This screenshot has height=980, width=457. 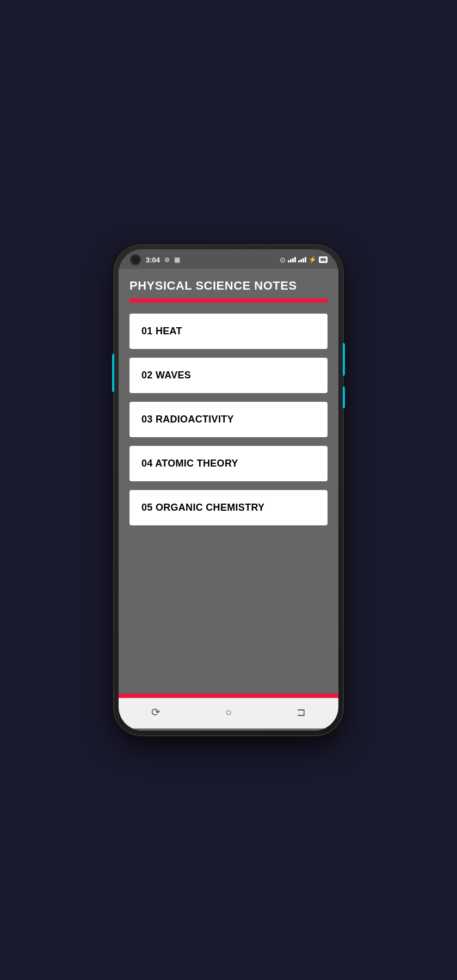 What do you see at coordinates (177, 260) in the screenshot?
I see `calendar-icon: ▦` at bounding box center [177, 260].